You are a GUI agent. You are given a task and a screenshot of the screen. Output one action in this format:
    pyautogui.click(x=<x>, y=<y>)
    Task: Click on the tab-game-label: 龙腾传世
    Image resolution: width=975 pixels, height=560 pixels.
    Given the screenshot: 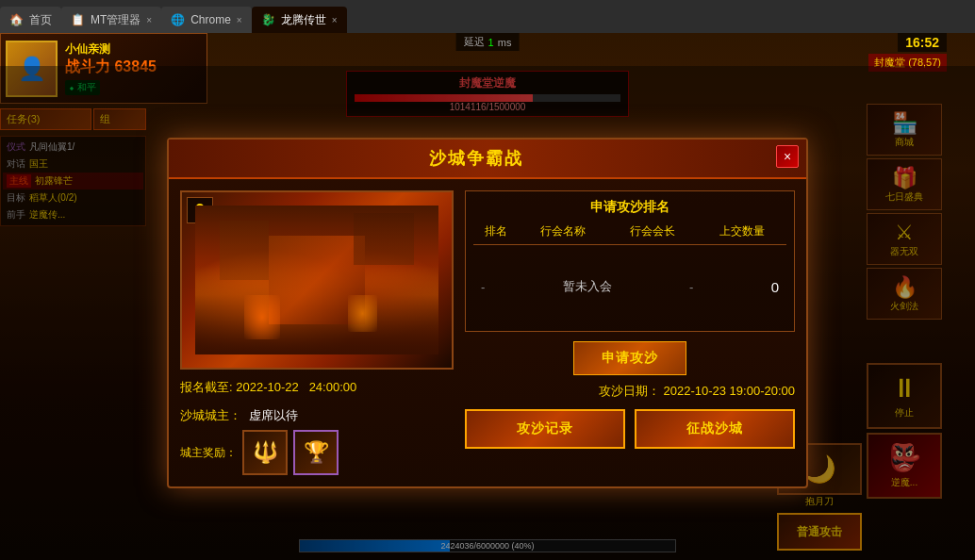 What is the action you would take?
    pyautogui.click(x=304, y=21)
    